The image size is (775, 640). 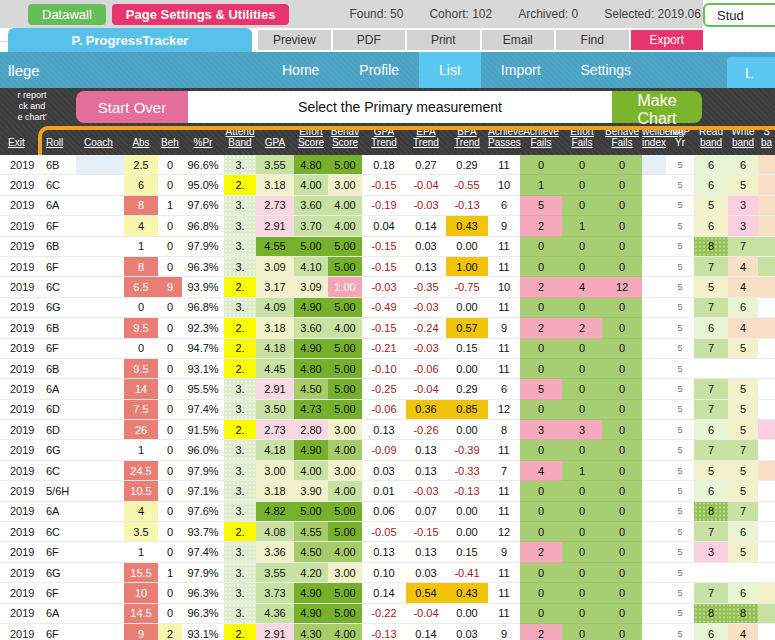 I want to click on primary-measurement-field: Select the Primary measurement, so click(x=400, y=107).